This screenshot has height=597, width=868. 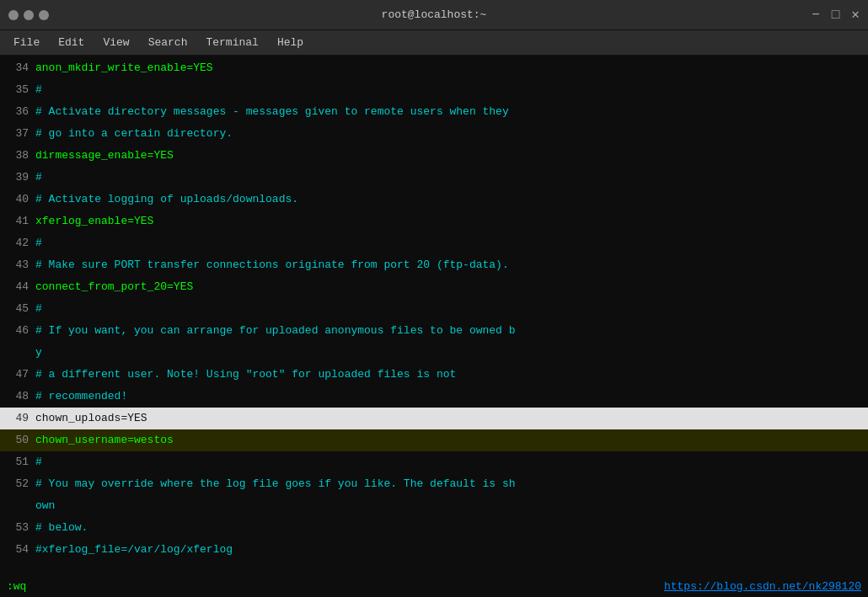 What do you see at coordinates (18, 200) in the screenshot?
I see `line-number-40: 40` at bounding box center [18, 200].